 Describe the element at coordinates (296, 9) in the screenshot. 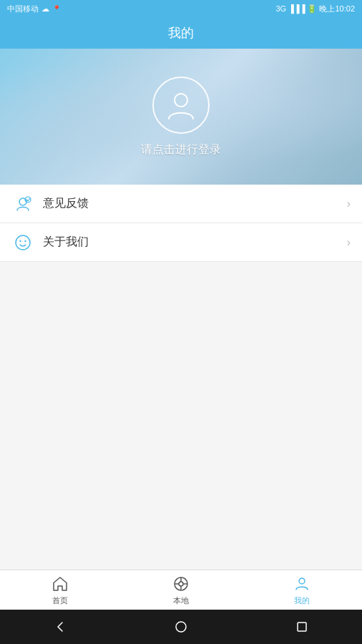

I see `signal-icon: ▐▐▐` at that location.